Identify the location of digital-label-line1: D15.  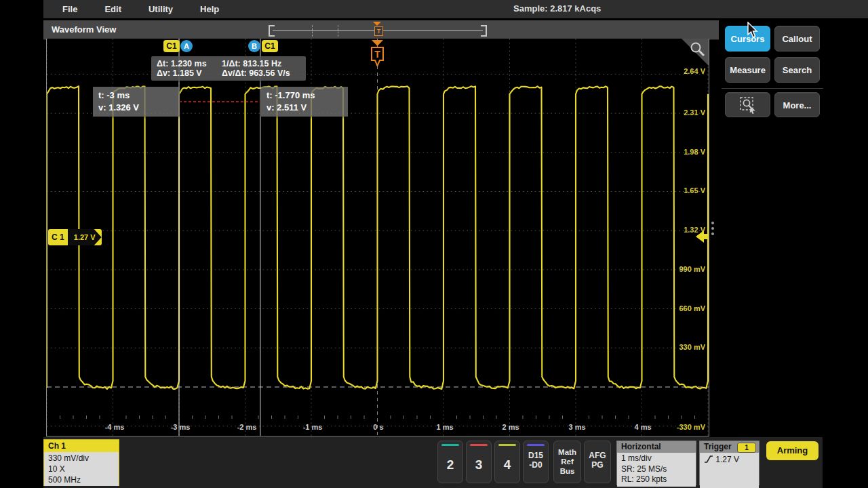
(536, 455).